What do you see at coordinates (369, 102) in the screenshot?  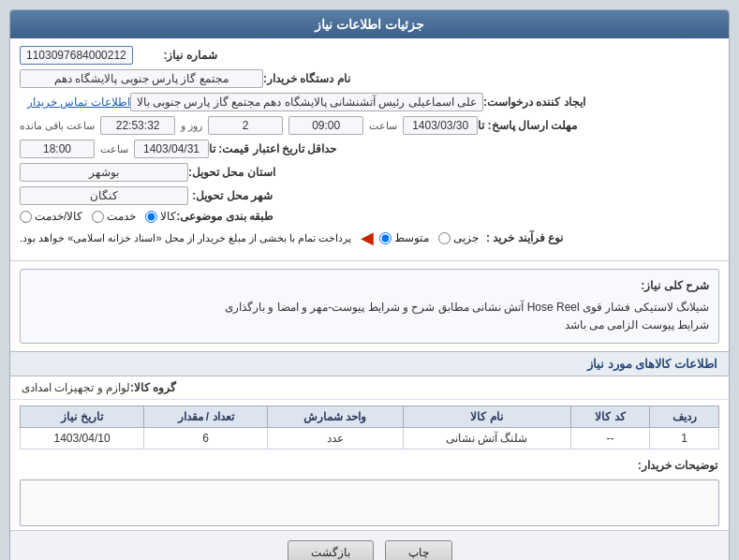 I see `row-ijadKonande: ایجاد کننده درخواست: علی اسماعیلی رئیس آ…` at bounding box center [369, 102].